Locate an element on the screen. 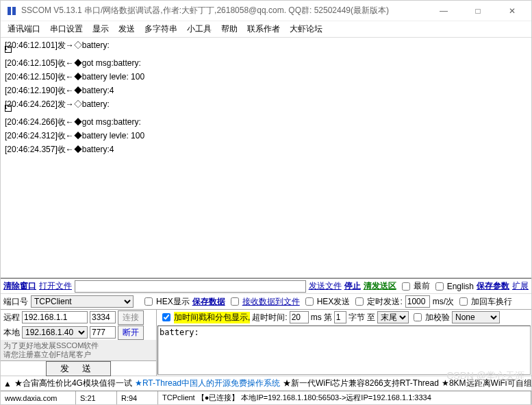  disconnect-button: 断开 is located at coordinates (131, 333).